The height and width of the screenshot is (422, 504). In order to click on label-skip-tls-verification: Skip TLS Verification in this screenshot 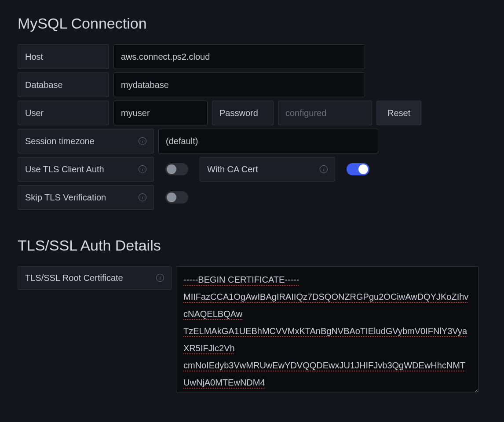, I will do `click(86, 197)`.